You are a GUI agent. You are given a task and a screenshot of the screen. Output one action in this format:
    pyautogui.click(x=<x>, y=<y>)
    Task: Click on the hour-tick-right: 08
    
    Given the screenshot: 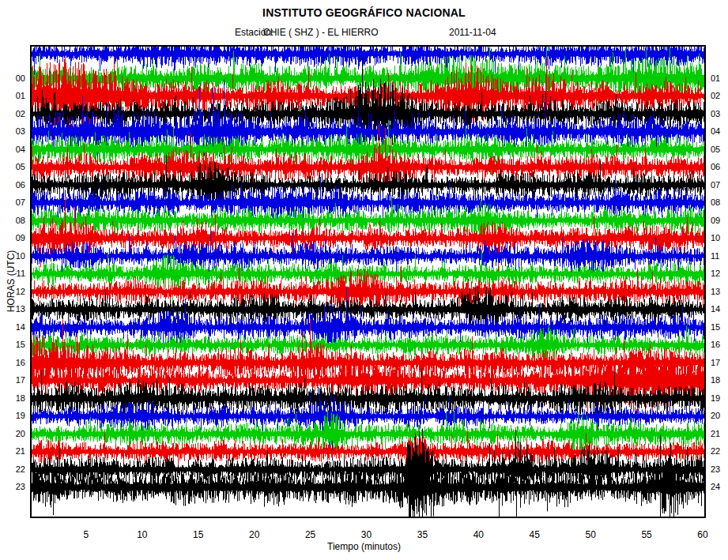 What is the action you would take?
    pyautogui.click(x=719, y=202)
    